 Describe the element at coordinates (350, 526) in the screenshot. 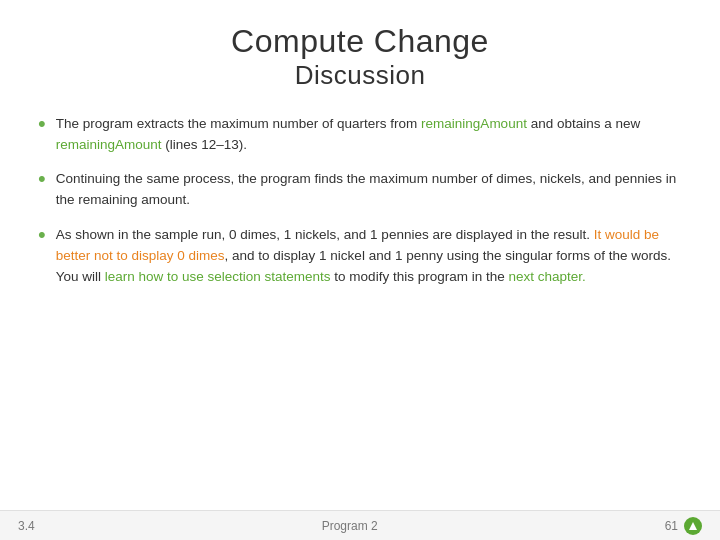

I see `footer-program-label: Program 2` at that location.